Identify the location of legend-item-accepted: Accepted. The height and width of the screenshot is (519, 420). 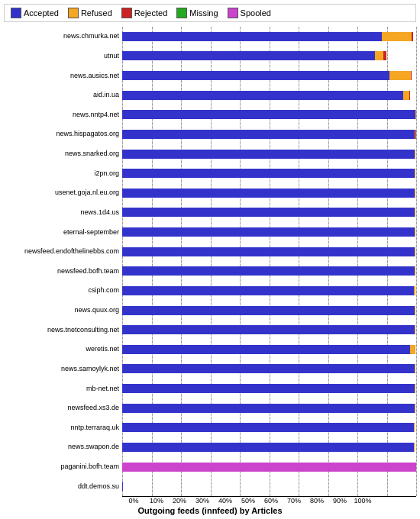
(35, 13).